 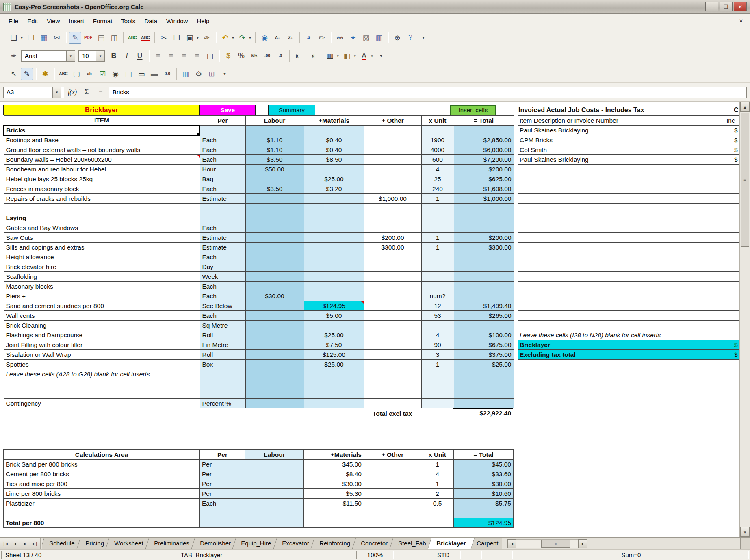 I want to click on background-color-dropdown-icon: ▾, so click(x=355, y=56).